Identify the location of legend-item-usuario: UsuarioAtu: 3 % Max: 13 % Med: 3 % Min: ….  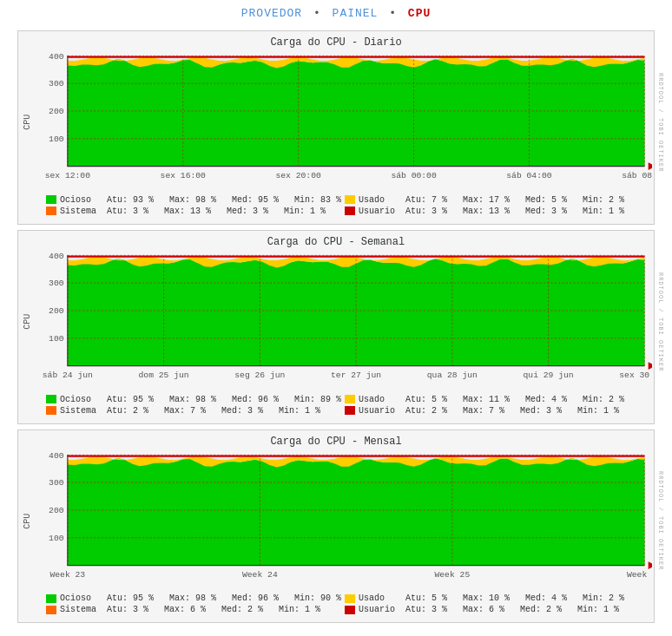
(494, 212).